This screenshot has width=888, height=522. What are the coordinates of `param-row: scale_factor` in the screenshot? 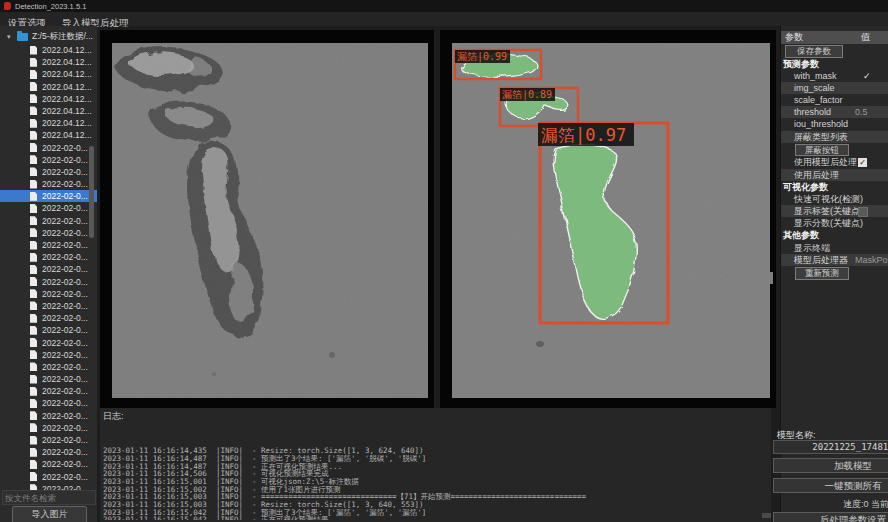 It's located at (834, 100).